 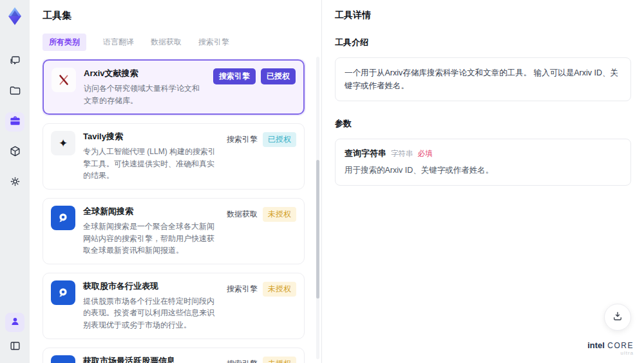 What do you see at coordinates (214, 43) in the screenshot?
I see `tab-search-engine: 搜索引擎` at bounding box center [214, 43].